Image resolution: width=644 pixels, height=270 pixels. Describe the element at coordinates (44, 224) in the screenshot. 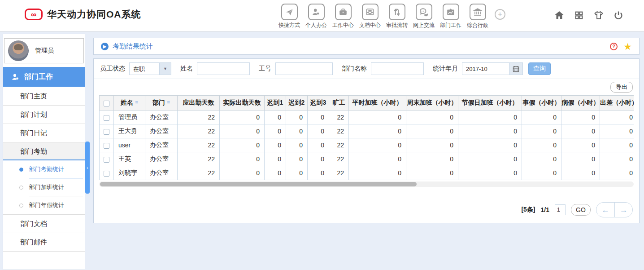

I see `sidebar-item-dept-docs: 部门文档` at that location.